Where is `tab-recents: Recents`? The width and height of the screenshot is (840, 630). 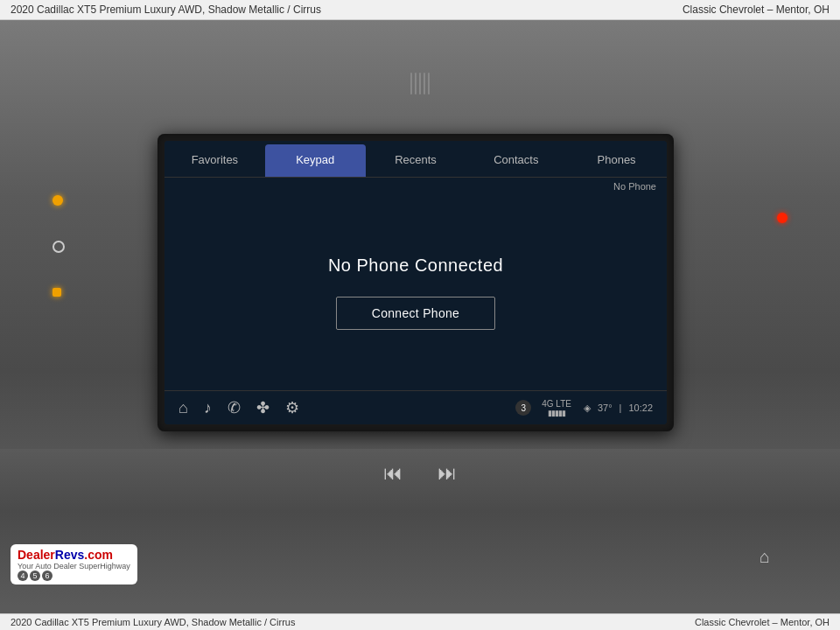
tab-recents: Recents is located at coordinates (416, 161).